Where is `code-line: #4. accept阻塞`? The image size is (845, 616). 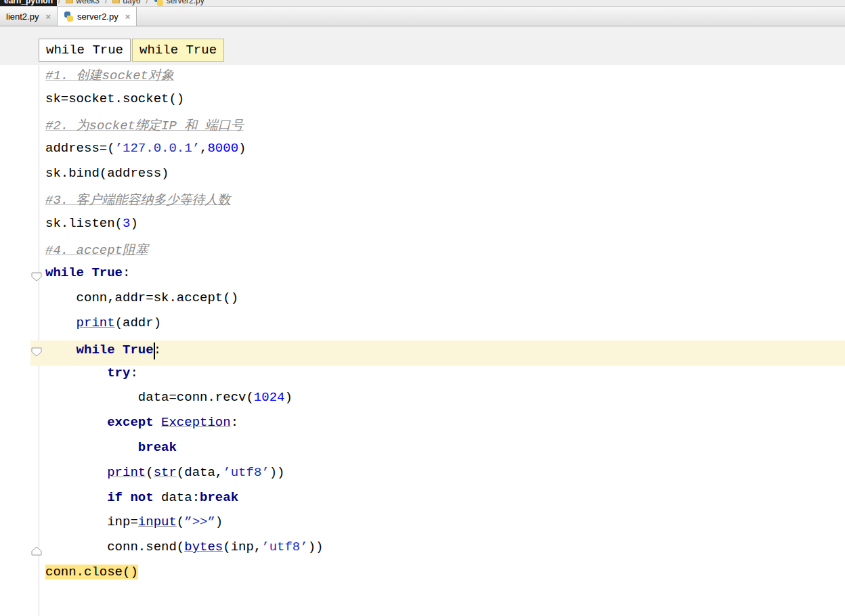
code-line: #4. accept阻塞 is located at coordinates (422, 253).